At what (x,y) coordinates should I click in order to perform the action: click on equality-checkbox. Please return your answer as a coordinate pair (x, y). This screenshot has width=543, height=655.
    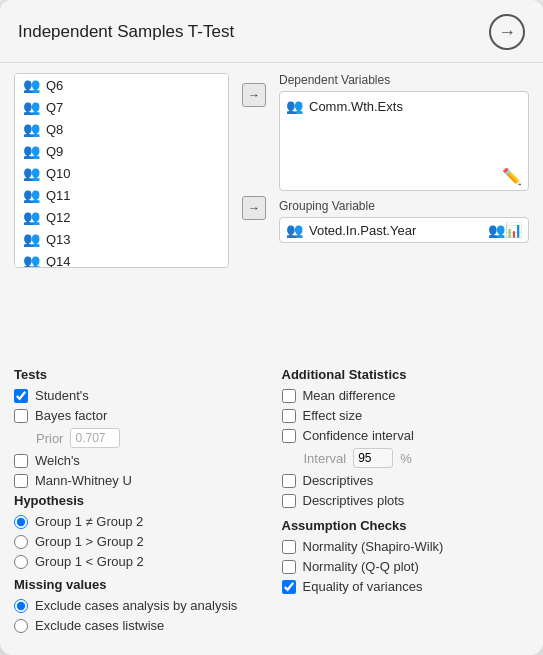
    Looking at the image, I should click on (289, 587).